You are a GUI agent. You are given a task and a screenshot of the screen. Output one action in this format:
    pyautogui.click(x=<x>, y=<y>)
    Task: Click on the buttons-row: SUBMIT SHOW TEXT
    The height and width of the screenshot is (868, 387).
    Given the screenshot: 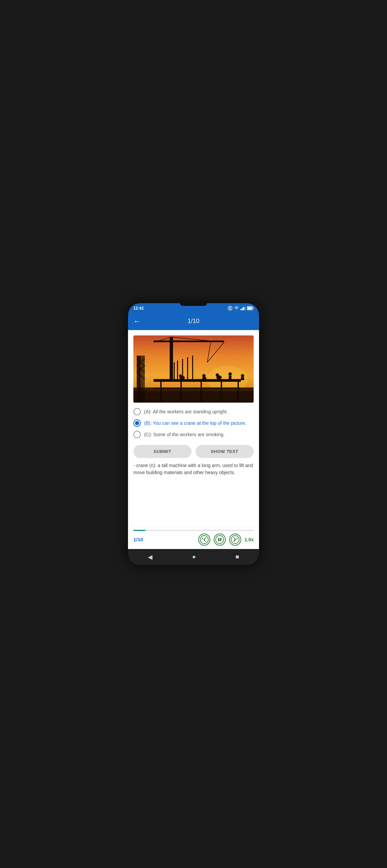 What is the action you would take?
    pyautogui.click(x=194, y=451)
    